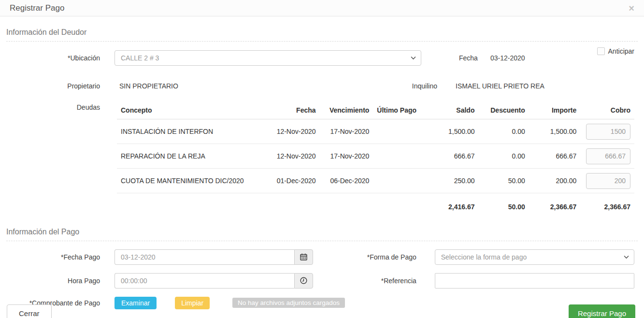 This screenshot has height=318, width=644. What do you see at coordinates (378, 281) in the screenshot?
I see `referencia-label: *Referencia` at bounding box center [378, 281].